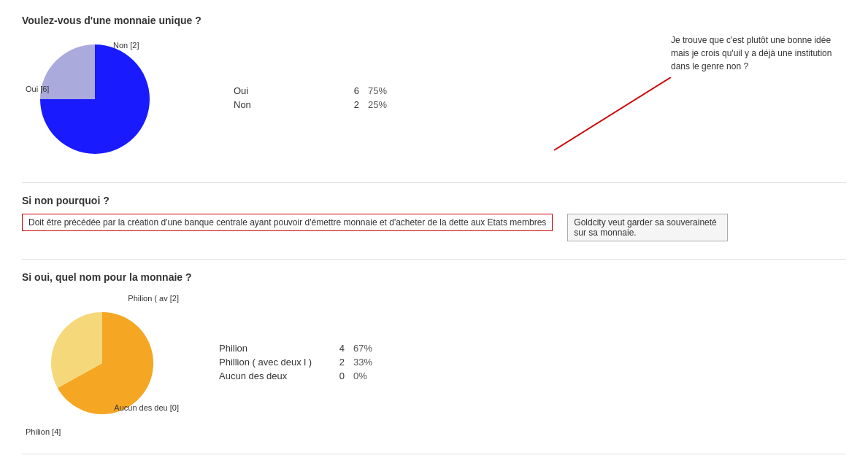 This screenshot has height=466, width=868. I want to click on q3-philion-av-label: Philion ( av [2], so click(153, 298).